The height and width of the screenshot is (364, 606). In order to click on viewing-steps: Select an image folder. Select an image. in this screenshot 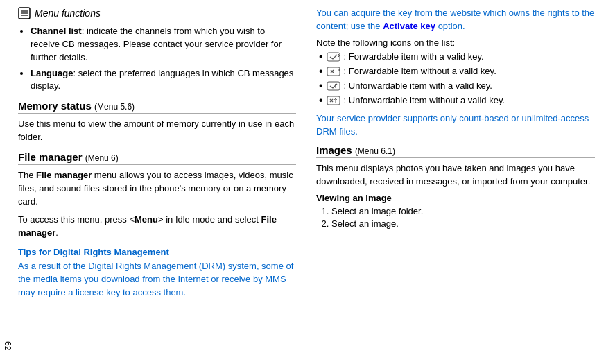, I will do `click(456, 218)`.